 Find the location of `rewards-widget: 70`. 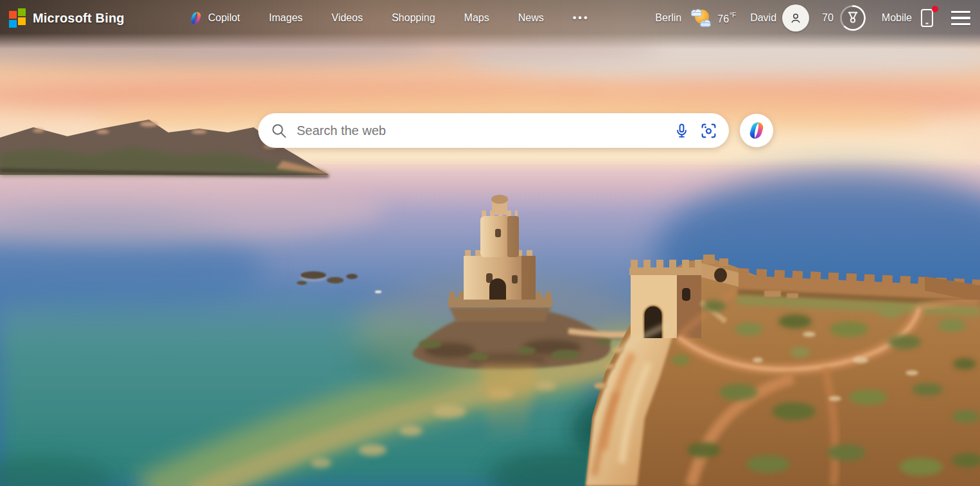

rewards-widget: 70 is located at coordinates (844, 18).